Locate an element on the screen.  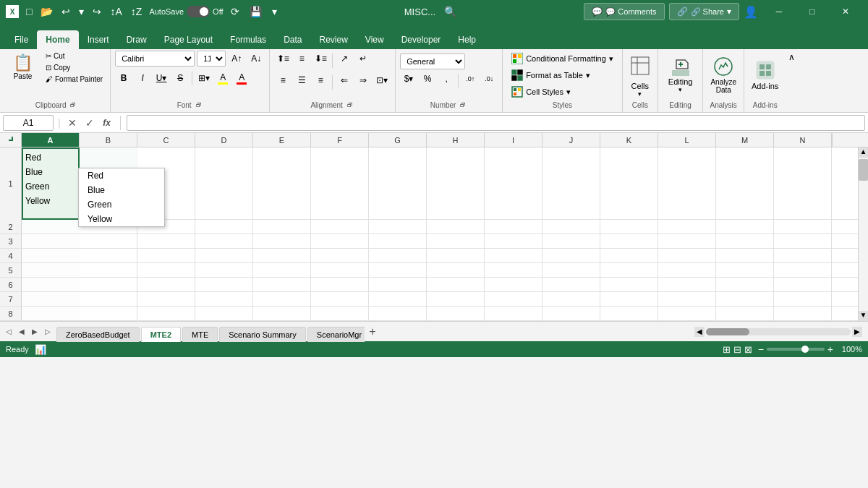
user-avatar: 👤 is located at coordinates (751, 12).